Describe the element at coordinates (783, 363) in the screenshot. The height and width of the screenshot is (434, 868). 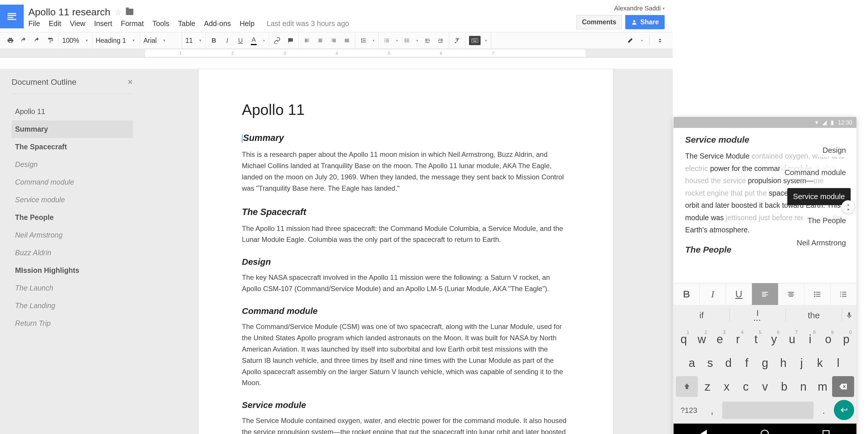
I see `key-h: h` at that location.